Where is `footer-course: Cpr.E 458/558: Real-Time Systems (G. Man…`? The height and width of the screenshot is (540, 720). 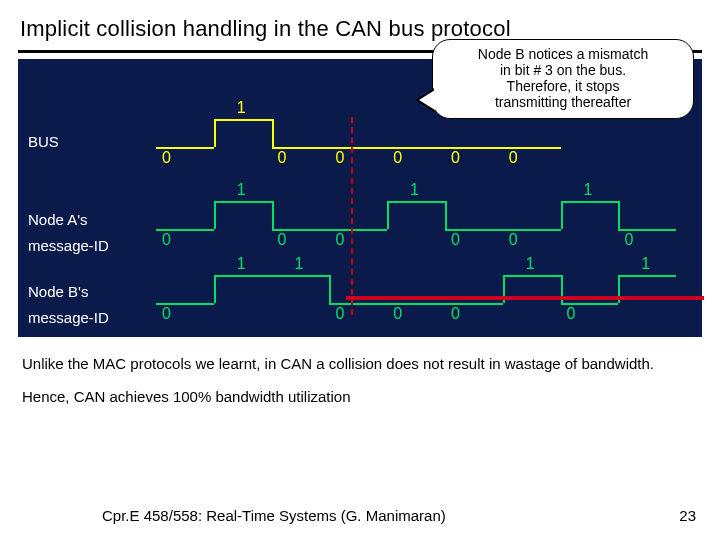
footer-course: Cpr.E 458/558: Real-Time Systems (G. Man… is located at coordinates (274, 516).